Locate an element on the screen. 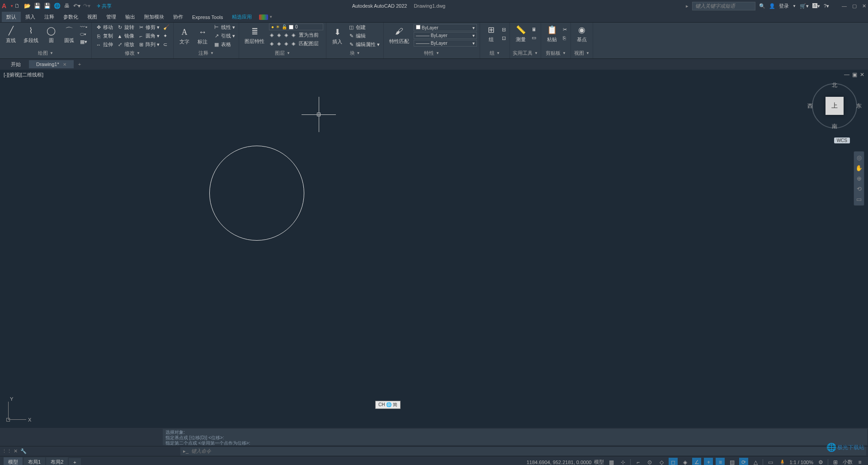 This screenshot has width=868, height=465. scale-button: ⤢缩放 is located at coordinates (126, 44).